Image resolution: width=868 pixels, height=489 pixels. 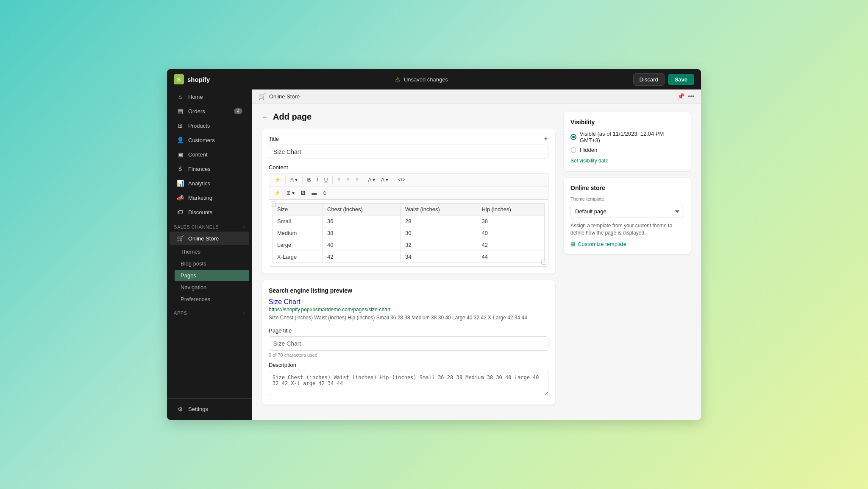 I want to click on customize-label: Customize template, so click(x=602, y=244).